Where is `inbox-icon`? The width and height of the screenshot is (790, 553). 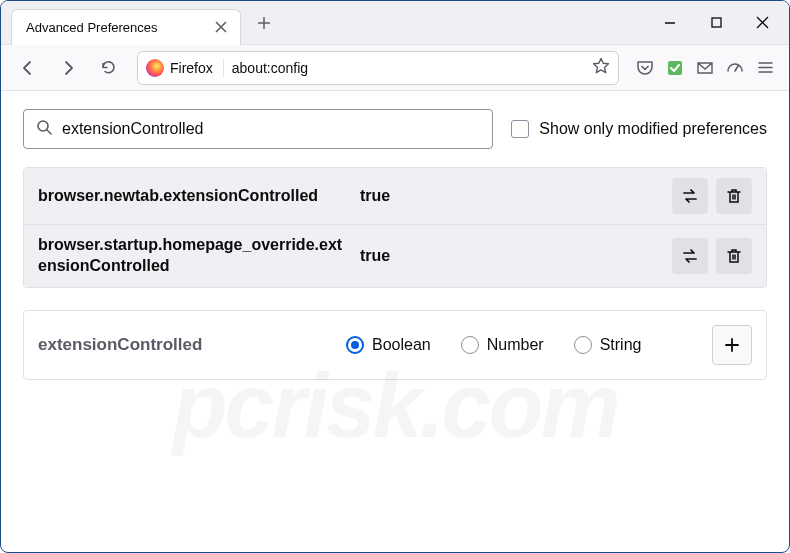 inbox-icon is located at coordinates (705, 68).